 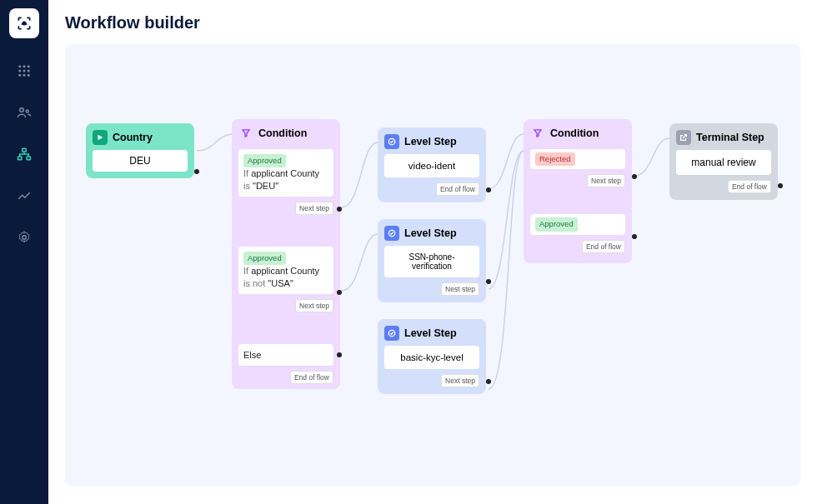 What do you see at coordinates (24, 252) in the screenshot?
I see `sidebar` at bounding box center [24, 252].